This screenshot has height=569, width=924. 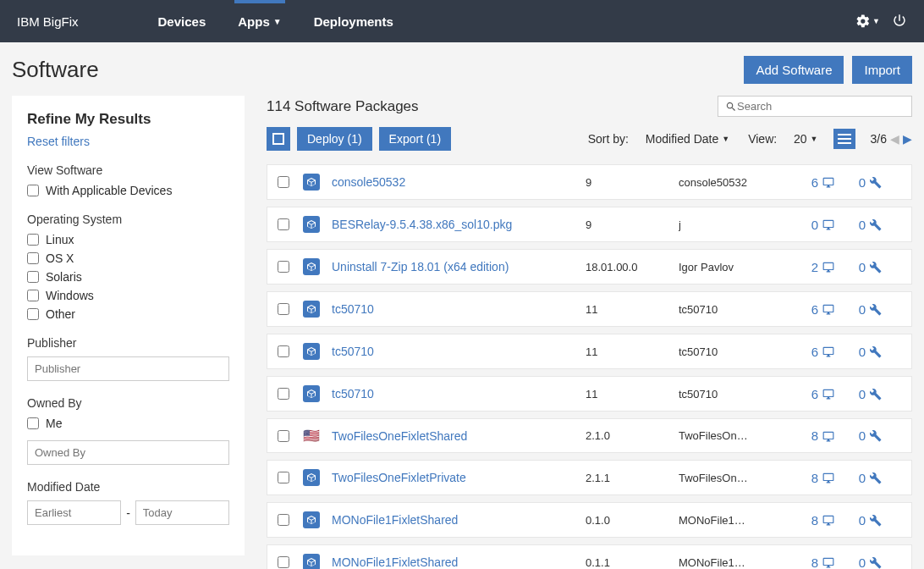 I want to click on publisher-cell: MONoFile1…, so click(x=734, y=562).